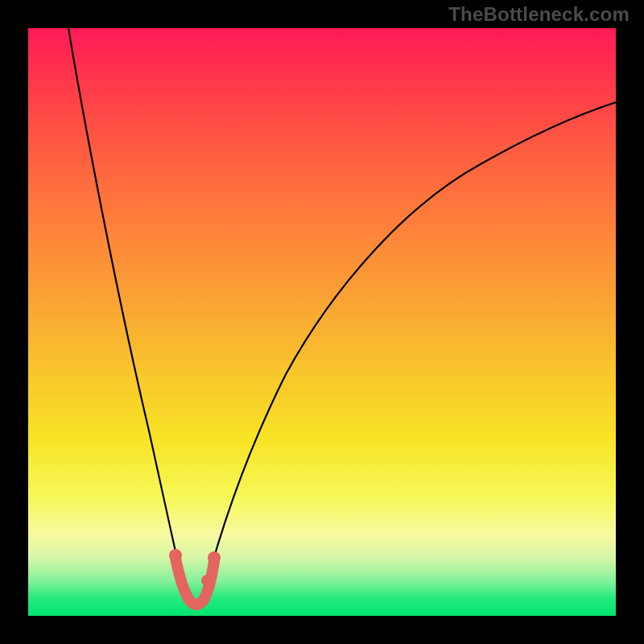 This screenshot has height=644, width=644. What do you see at coordinates (539, 14) in the screenshot?
I see `watermark-text: TheBottleneck.com` at bounding box center [539, 14].